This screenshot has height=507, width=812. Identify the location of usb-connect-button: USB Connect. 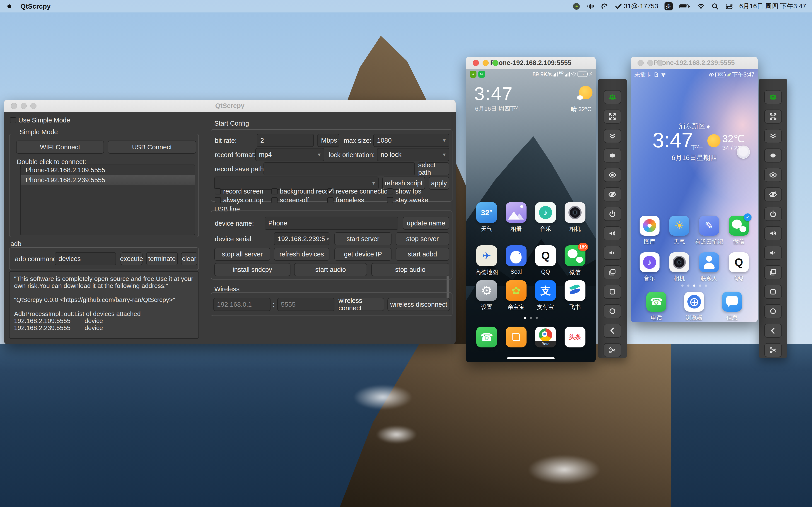
(152, 147).